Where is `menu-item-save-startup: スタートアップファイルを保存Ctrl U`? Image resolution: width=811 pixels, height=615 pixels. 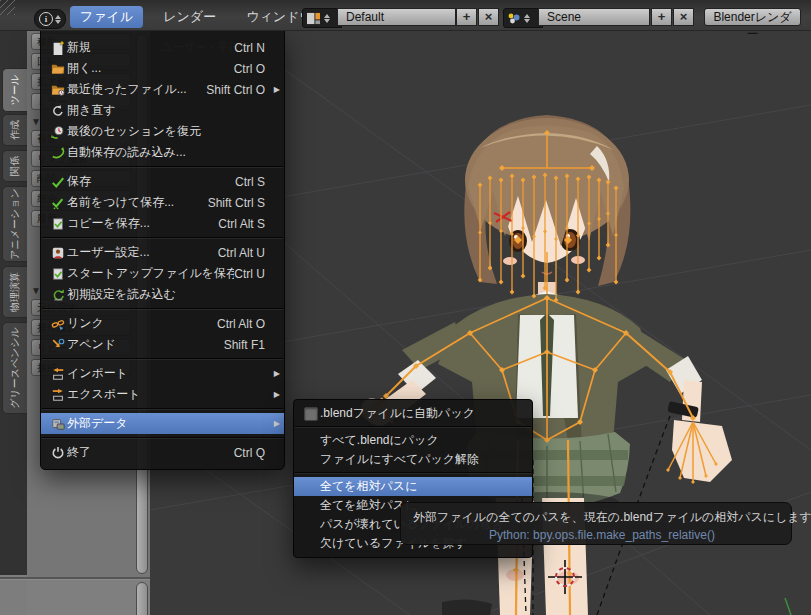 menu-item-save-startup: スタートアップファイルを保存Ctrl U is located at coordinates (162, 274).